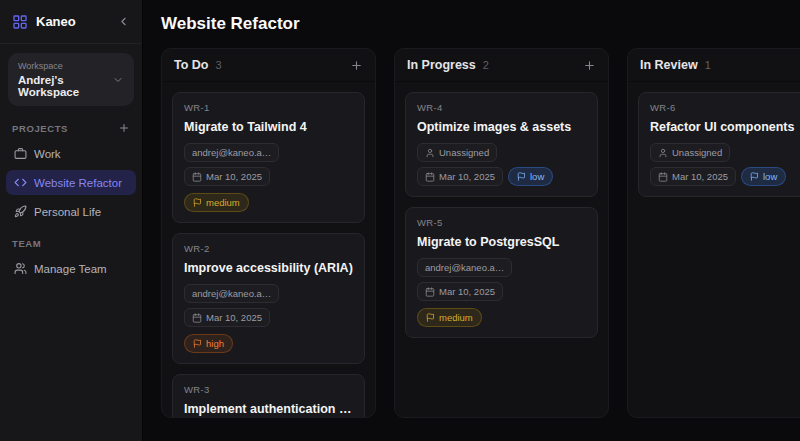  I want to click on task-title: Migrate to Tailwind 4, so click(268, 127).